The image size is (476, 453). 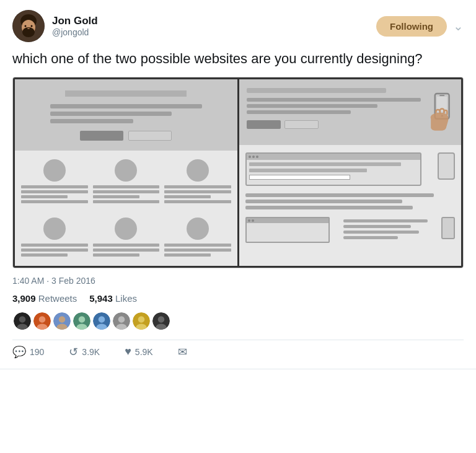 What do you see at coordinates (37, 352) in the screenshot?
I see `reply-count: 190` at bounding box center [37, 352].